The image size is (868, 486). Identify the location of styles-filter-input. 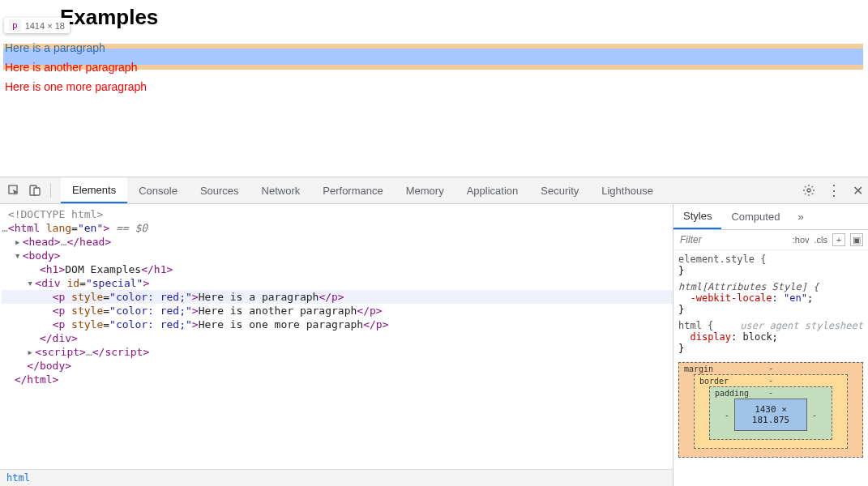
(733, 240).